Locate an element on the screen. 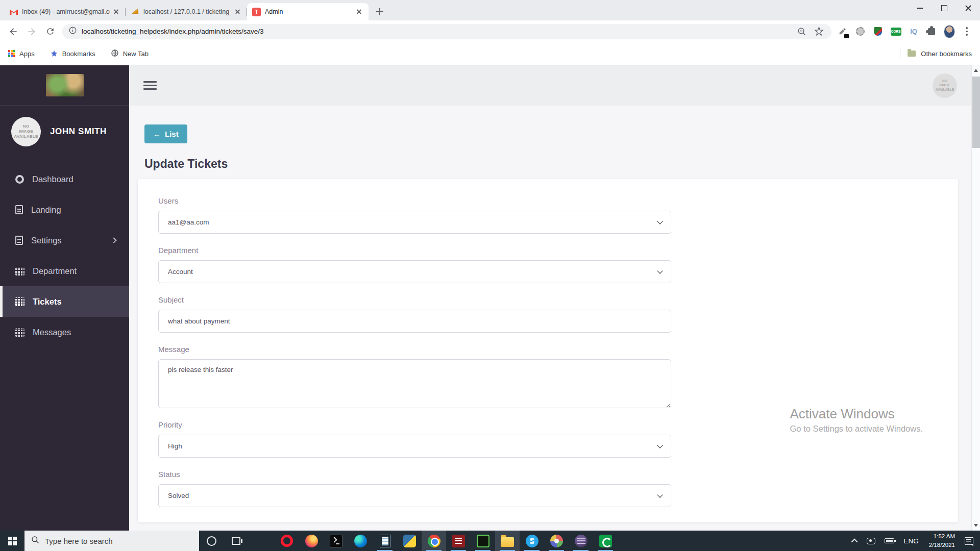 The height and width of the screenshot is (551, 980). reload-icon is located at coordinates (50, 32).